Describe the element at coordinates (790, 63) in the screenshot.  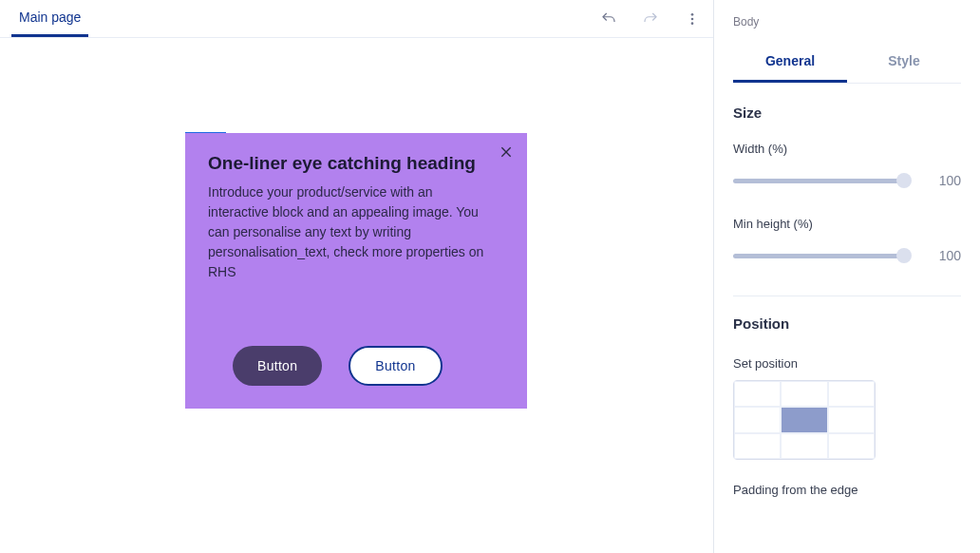
I see `tab-general: General` at that location.